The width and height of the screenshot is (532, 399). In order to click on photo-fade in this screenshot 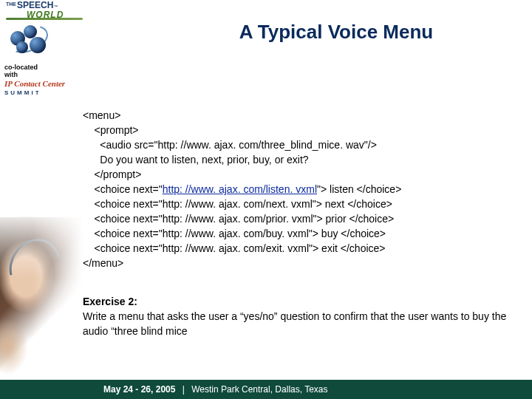, I will do `click(41, 295)`.